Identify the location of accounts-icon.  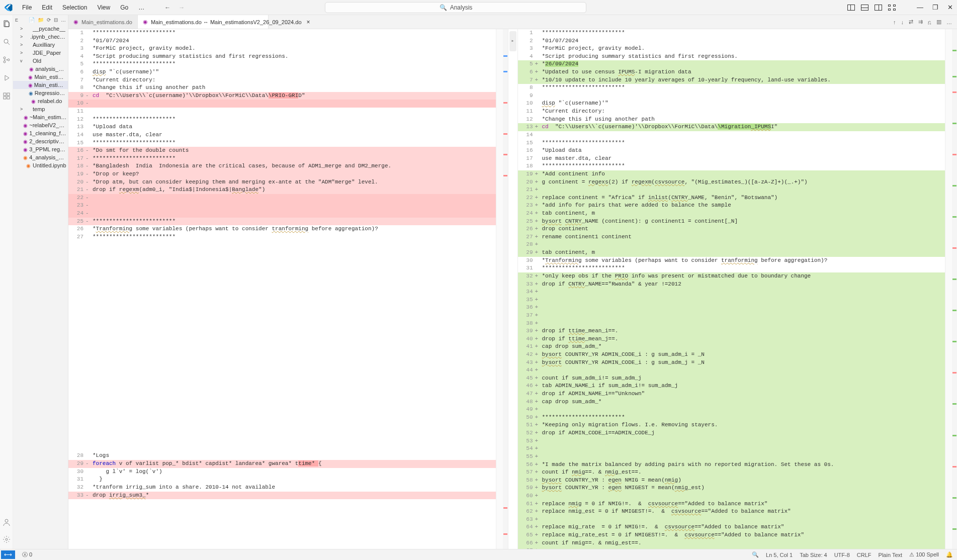
(7, 522).